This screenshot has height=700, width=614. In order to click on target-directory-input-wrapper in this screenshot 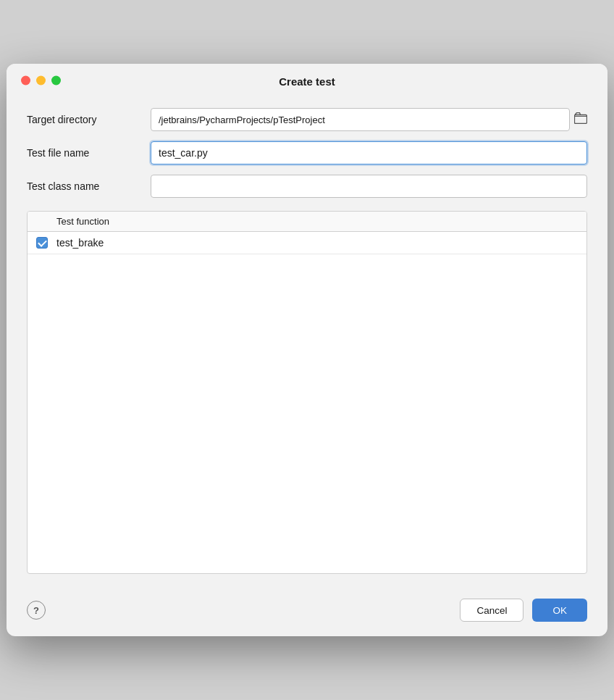, I will do `click(369, 120)`.